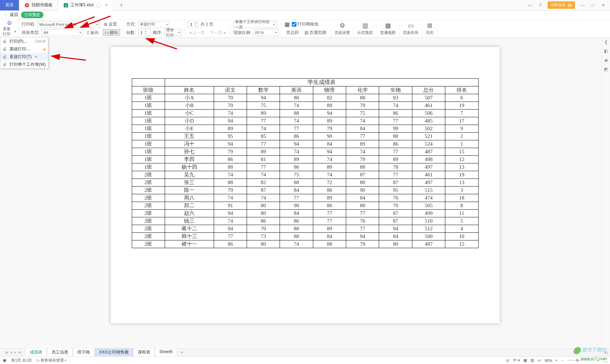 This screenshot has height=364, width=610. What do you see at coordinates (84, 352) in the screenshot?
I see `sheet-tab: 田字格` at bounding box center [84, 352].